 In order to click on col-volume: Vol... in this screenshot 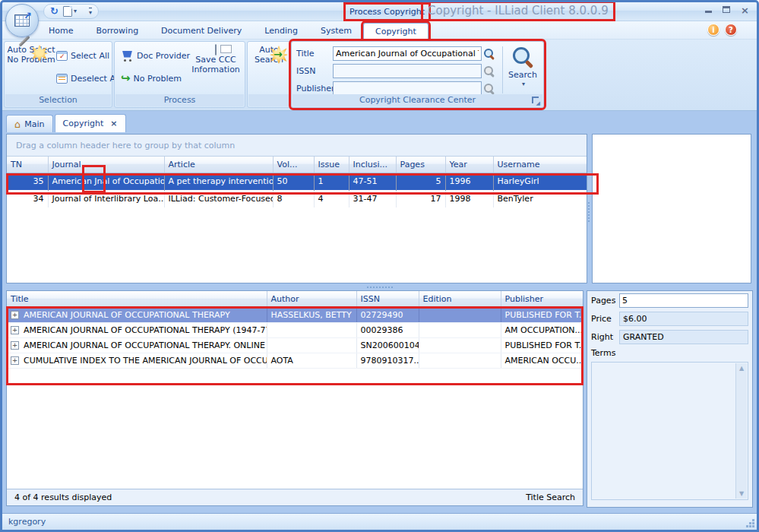, I will do `click(293, 164)`.